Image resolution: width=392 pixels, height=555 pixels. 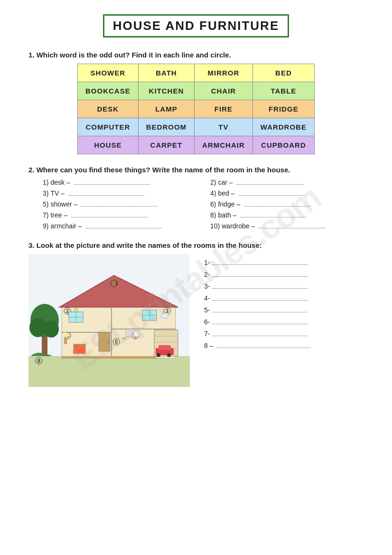 I want to click on odd-one-out-table: SHOWERBATHMIRRORBEDBOOKCASEKITCHENCHAIRT…, so click(x=196, y=109).